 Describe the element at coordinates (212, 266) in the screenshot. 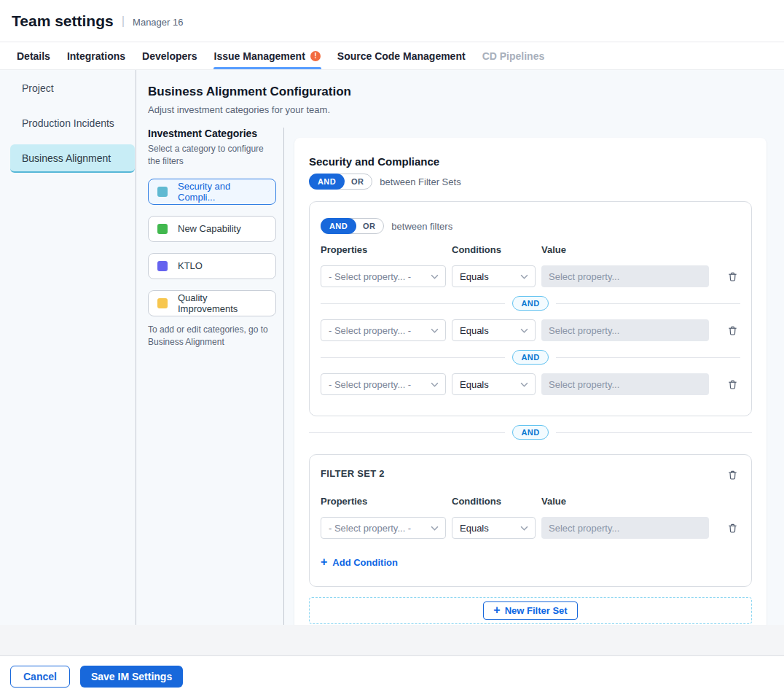

I see `category-ktlo: KTLO` at that location.